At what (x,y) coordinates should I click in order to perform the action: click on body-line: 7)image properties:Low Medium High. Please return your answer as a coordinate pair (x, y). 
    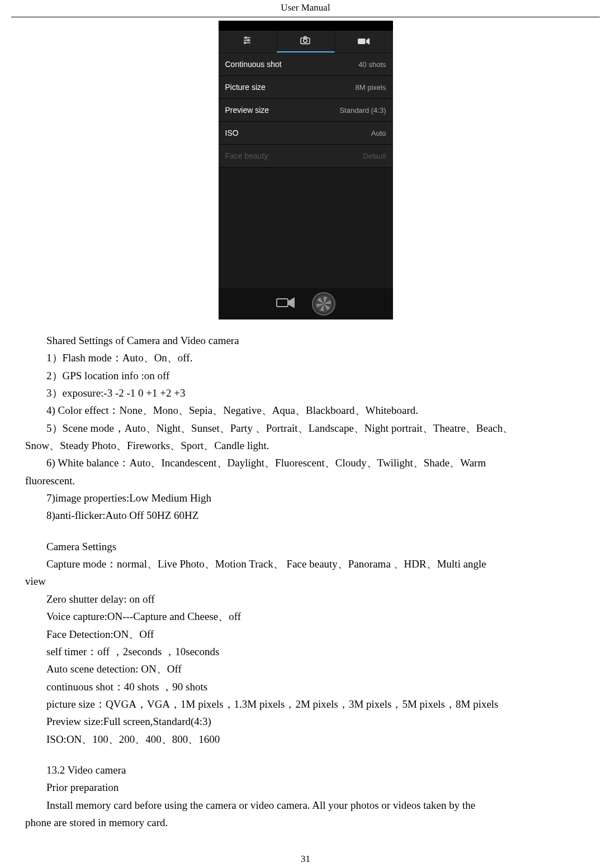
    Looking at the image, I should click on (305, 498).